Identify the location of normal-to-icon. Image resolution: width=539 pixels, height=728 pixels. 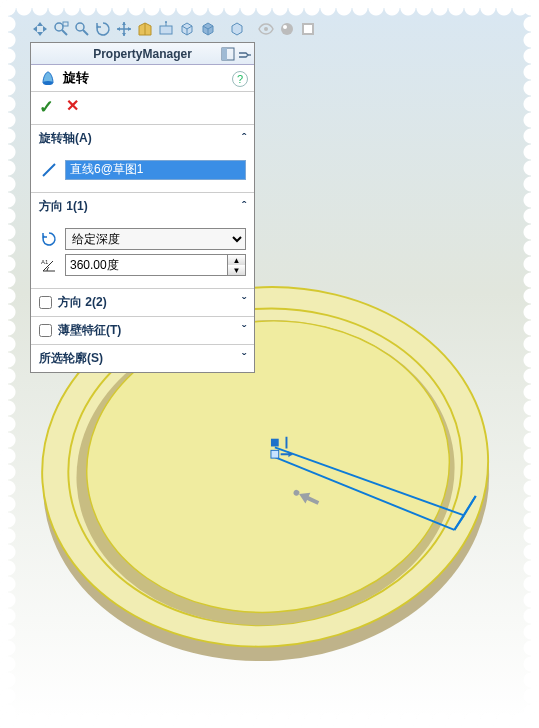
(166, 29).